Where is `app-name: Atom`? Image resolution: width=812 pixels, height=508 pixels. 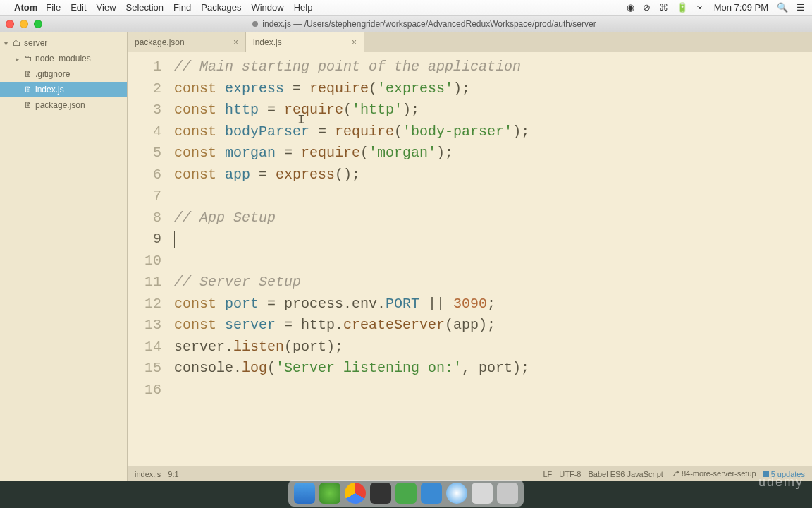
app-name: Atom is located at coordinates (25, 7).